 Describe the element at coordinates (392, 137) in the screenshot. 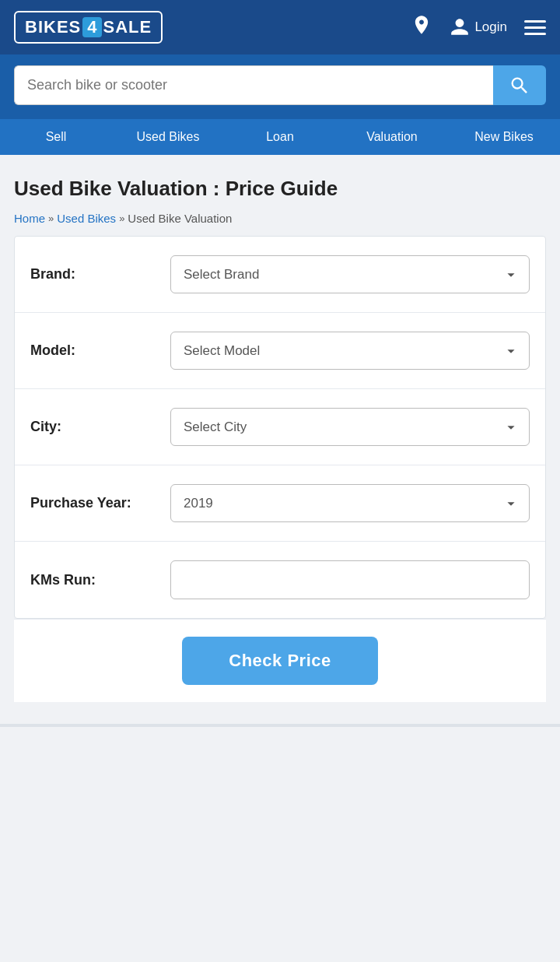

I see `nav-item-valuation: Valuation` at that location.